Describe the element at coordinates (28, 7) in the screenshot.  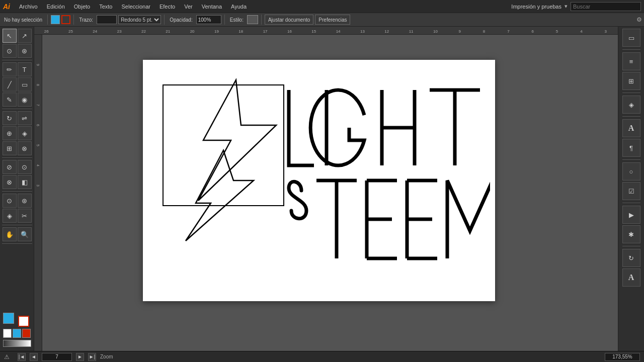
I see `menu-archivo: Archivo` at that location.